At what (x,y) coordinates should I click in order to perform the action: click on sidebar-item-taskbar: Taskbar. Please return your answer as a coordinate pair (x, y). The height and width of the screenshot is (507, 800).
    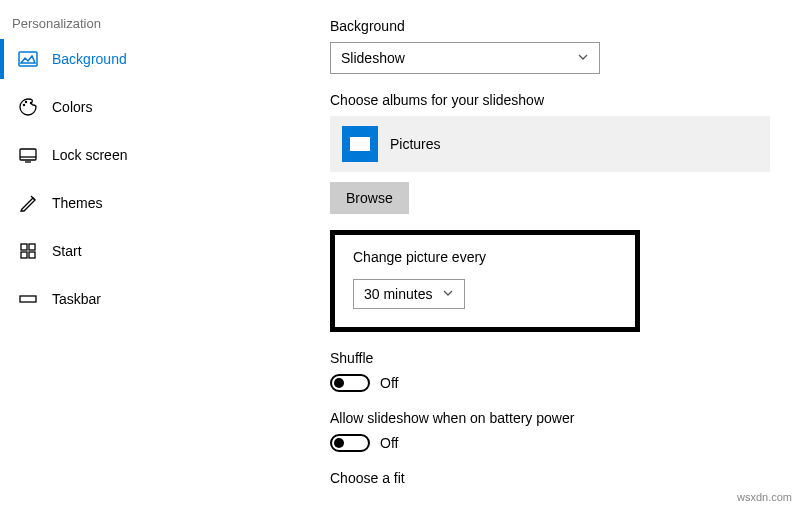
    Looking at the image, I should click on (130, 299).